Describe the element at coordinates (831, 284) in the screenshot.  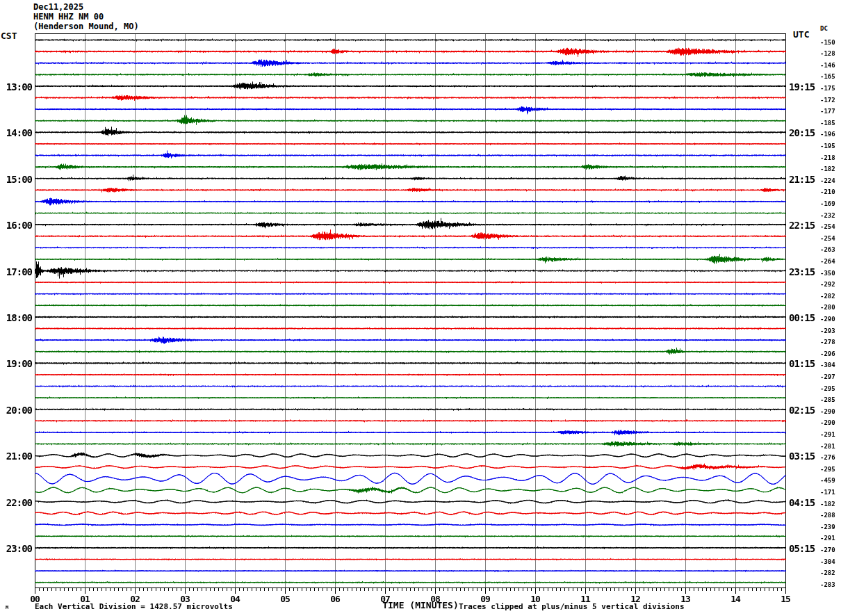
I see `dc-offset-value: -292` at that location.